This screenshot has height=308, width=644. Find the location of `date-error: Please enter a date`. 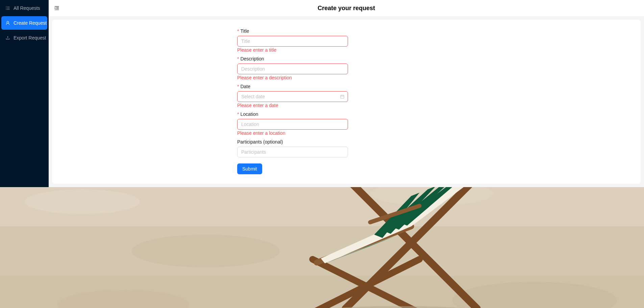

date-error: Please enter a date is located at coordinates (293, 106).